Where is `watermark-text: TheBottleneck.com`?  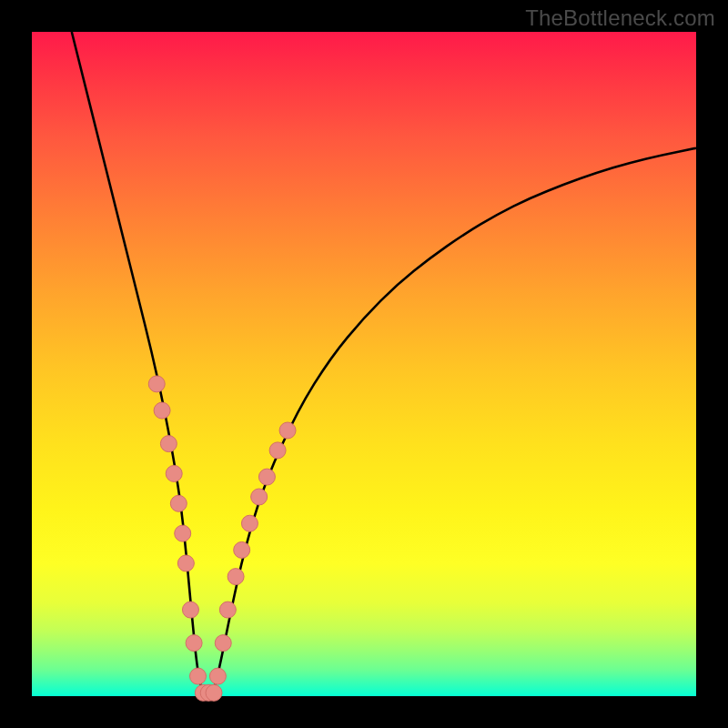
watermark-text: TheBottleneck.com is located at coordinates (621, 18).